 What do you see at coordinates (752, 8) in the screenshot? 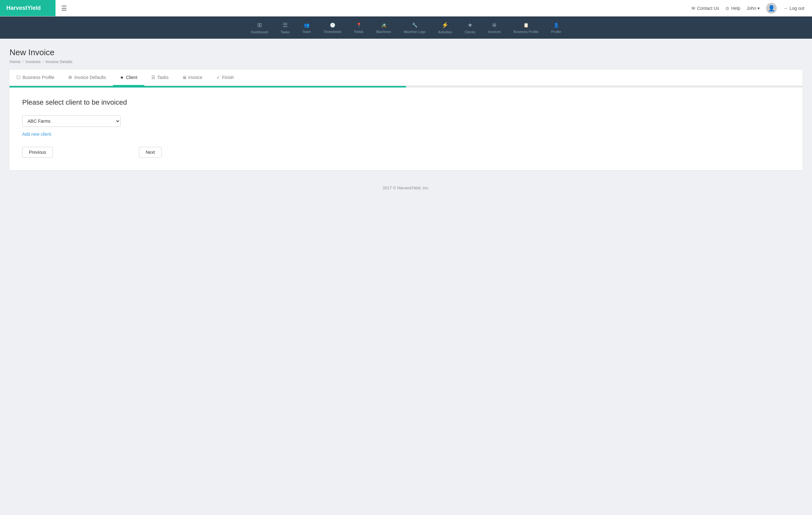
I see `header-right: Contact Us Help John ▾ 👤 Log out` at bounding box center [752, 8].